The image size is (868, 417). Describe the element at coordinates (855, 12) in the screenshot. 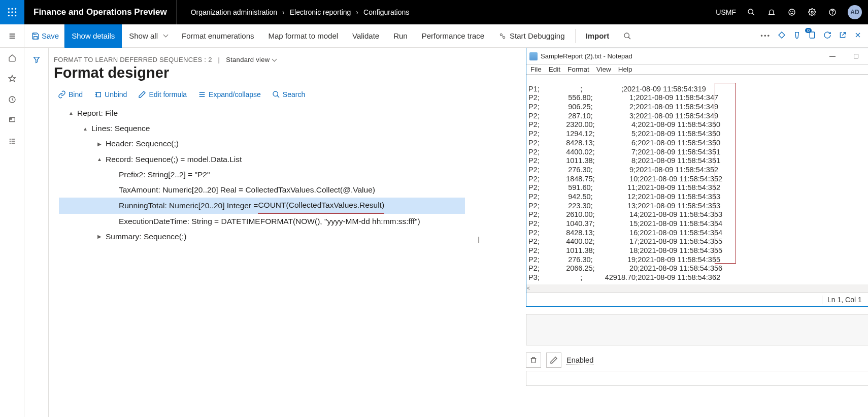

I see `avatar: AD` at that location.